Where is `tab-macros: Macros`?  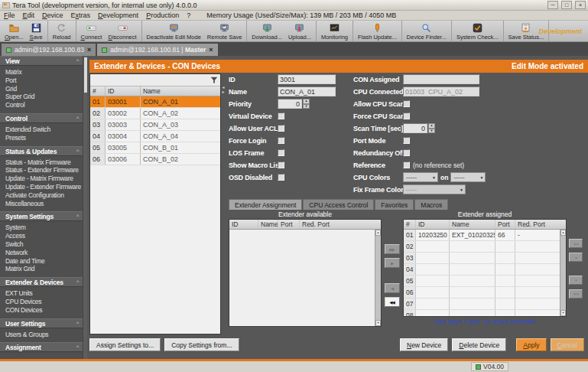 tab-macros: Macros is located at coordinates (431, 204).